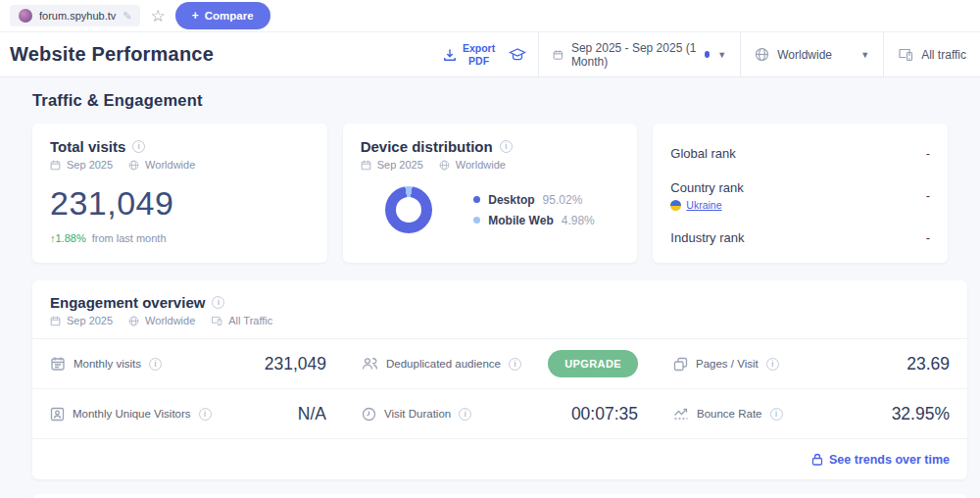 The image size is (980, 498). I want to click on audience-icon, so click(370, 364).